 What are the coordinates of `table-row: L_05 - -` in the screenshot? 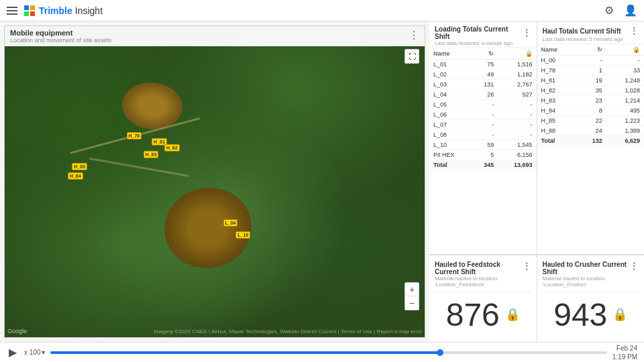 It's located at (483, 105).